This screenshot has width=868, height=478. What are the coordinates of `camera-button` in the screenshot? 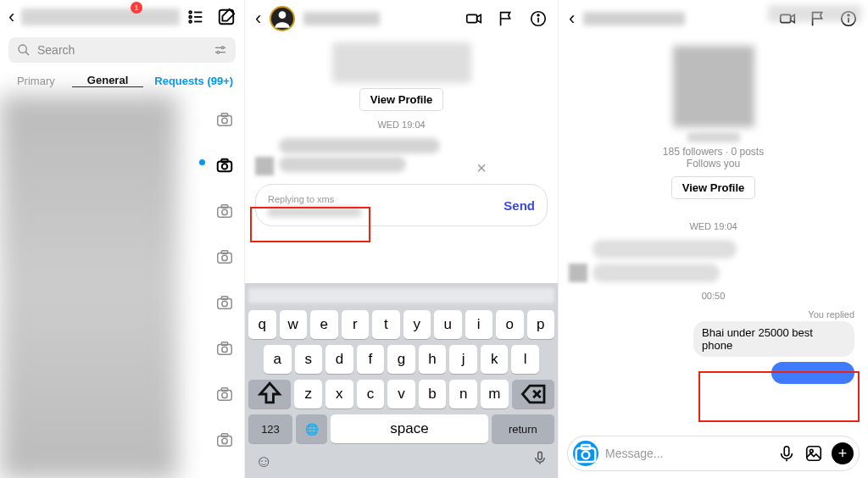 It's located at (586, 453).